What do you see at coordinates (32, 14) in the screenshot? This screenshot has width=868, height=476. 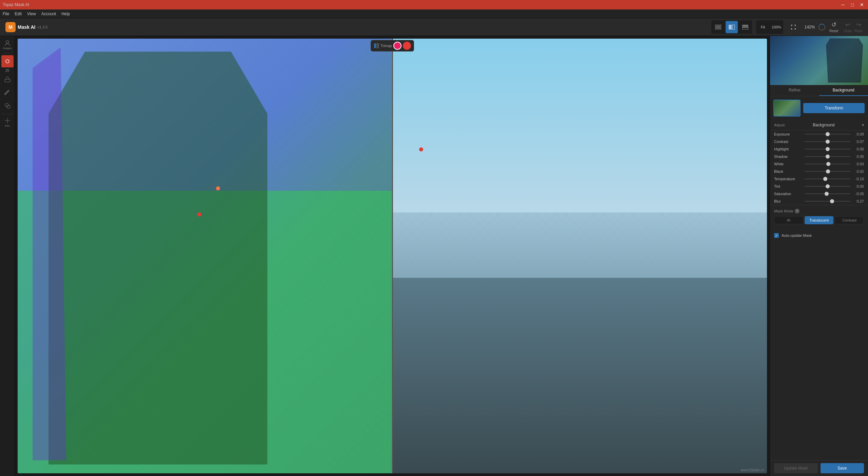 I see `menu-view: View` at bounding box center [32, 14].